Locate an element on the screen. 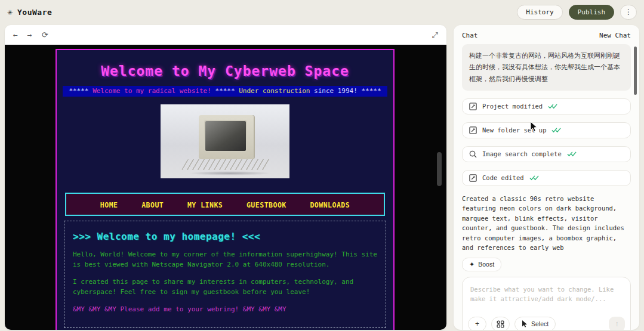 The image size is (644, 331). select-label: Select is located at coordinates (540, 324).